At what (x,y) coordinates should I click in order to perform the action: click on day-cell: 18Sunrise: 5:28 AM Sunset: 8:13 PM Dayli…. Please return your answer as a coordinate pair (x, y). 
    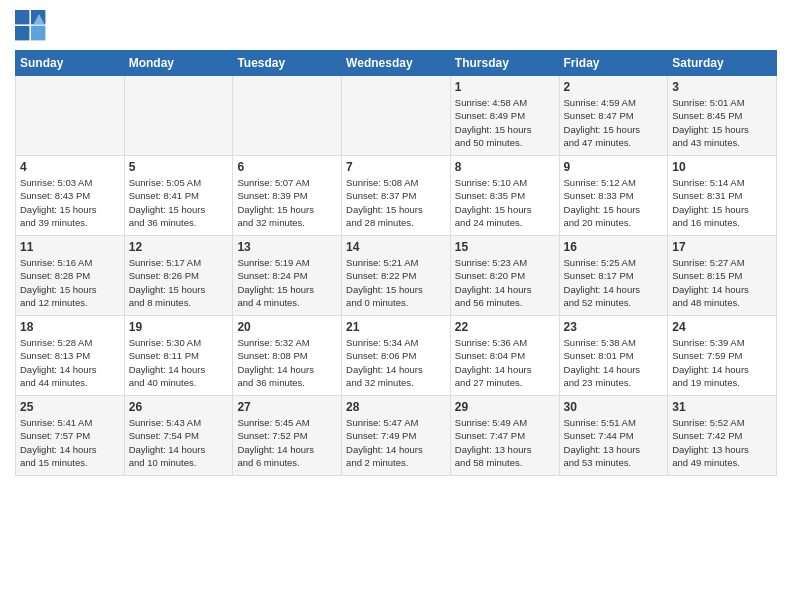
    Looking at the image, I should click on (70, 356).